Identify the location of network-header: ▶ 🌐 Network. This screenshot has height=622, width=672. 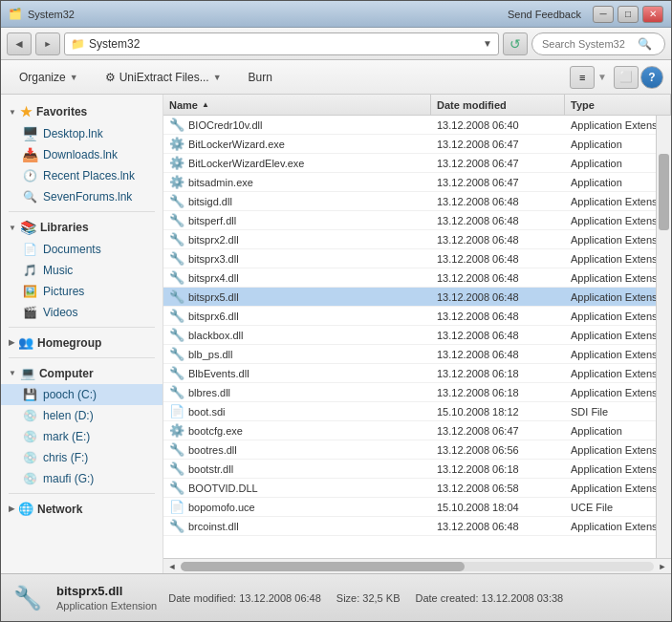
(82, 508).